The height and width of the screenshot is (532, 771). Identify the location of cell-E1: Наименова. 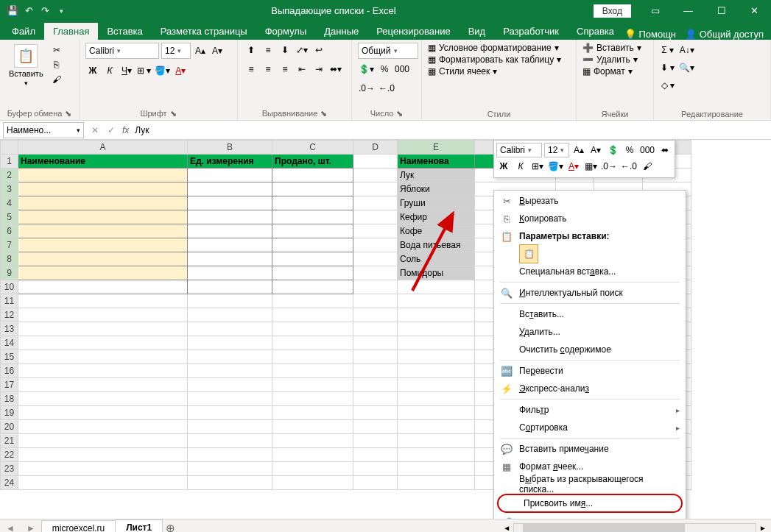
(436, 162).